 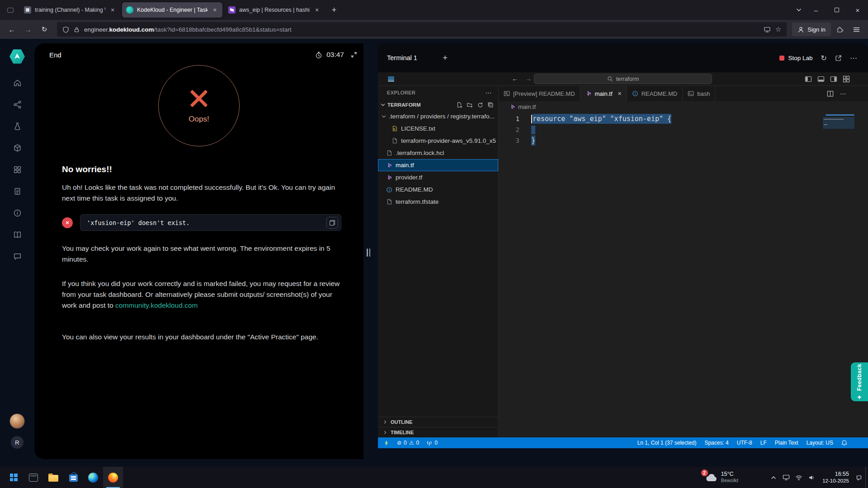 What do you see at coordinates (44, 29) in the screenshot?
I see `reload-button: ↻` at bounding box center [44, 29].